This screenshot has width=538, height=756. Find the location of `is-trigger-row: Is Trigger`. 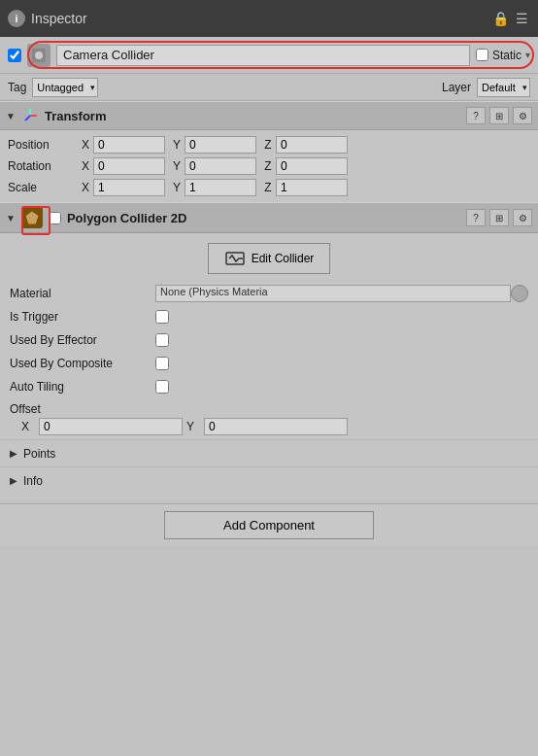

is-trigger-row: Is Trigger is located at coordinates (269, 317).